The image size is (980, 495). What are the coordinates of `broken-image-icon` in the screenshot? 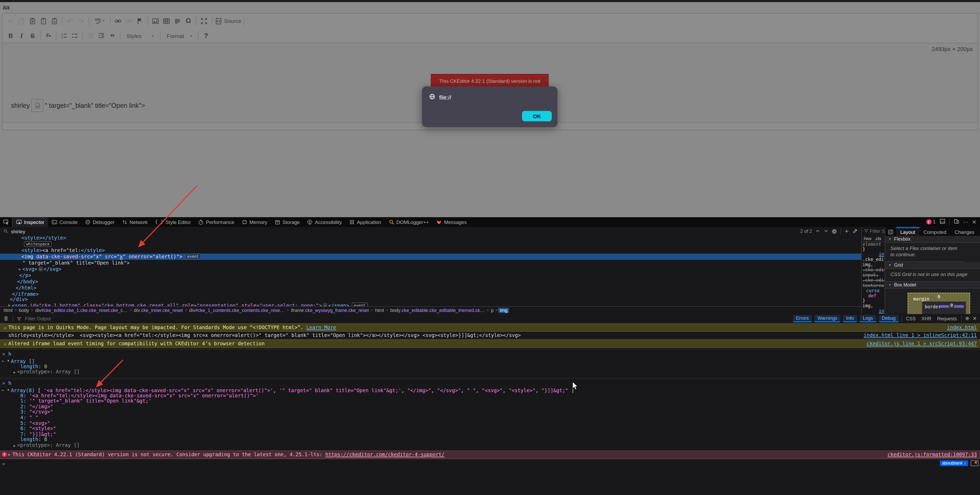 It's located at (37, 106).